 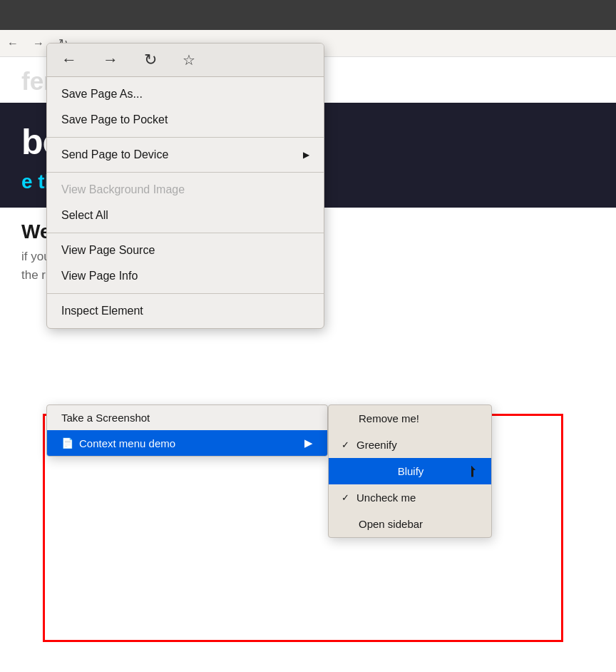 What do you see at coordinates (308, 15) in the screenshot?
I see `browser-header` at bounding box center [308, 15].